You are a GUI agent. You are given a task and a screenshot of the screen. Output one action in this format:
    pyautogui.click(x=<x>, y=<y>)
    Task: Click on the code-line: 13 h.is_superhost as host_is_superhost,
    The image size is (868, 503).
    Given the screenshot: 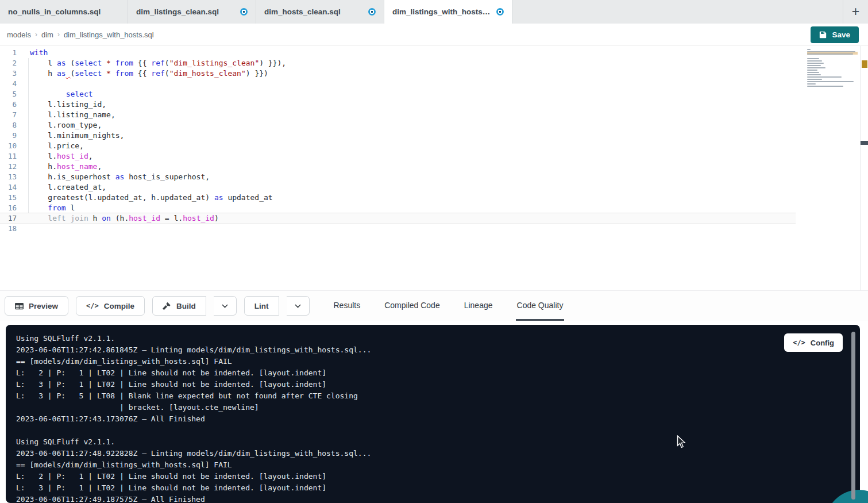 What is the action you would take?
    pyautogui.click(x=398, y=177)
    